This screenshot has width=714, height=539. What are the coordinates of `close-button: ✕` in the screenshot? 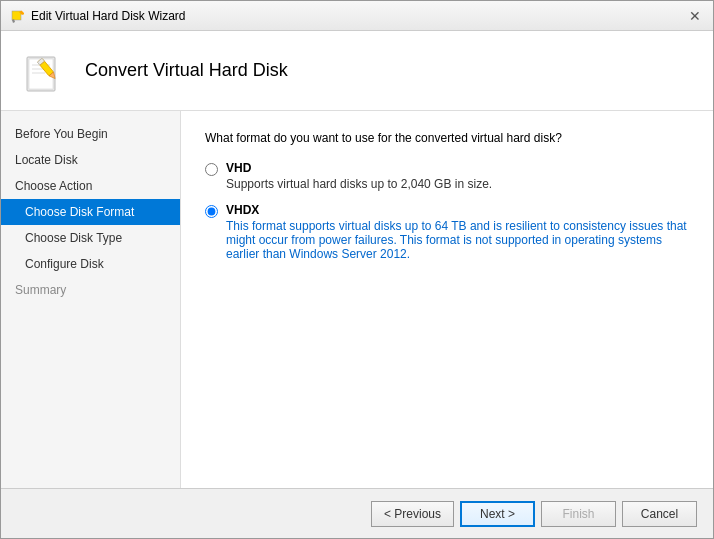 It's located at (695, 16).